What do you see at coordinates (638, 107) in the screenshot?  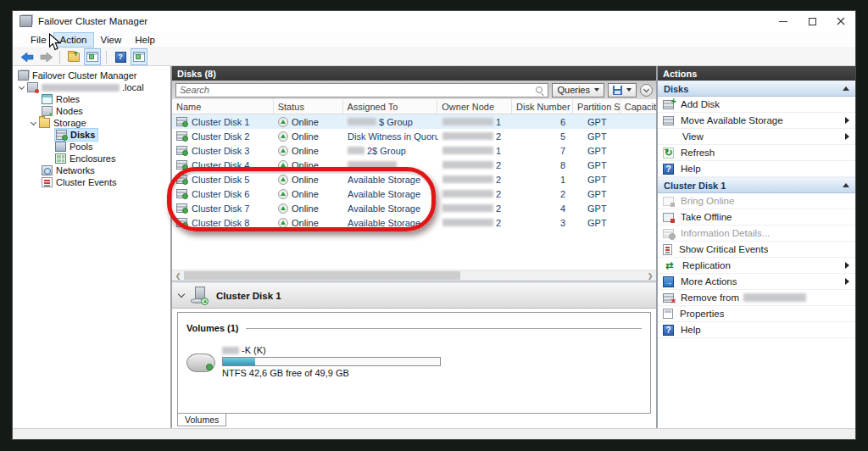 I see `column-header-capacity: Capacit` at bounding box center [638, 107].